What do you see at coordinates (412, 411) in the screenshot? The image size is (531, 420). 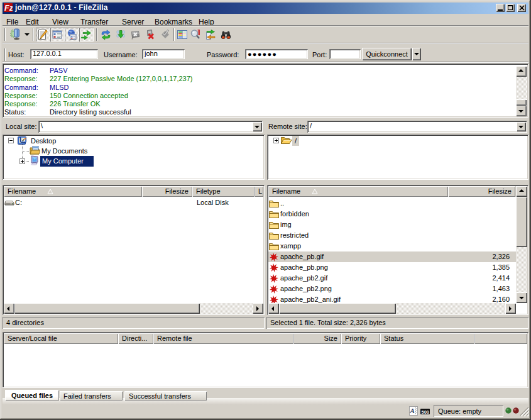 I see `svg-text: A` at bounding box center [412, 411].